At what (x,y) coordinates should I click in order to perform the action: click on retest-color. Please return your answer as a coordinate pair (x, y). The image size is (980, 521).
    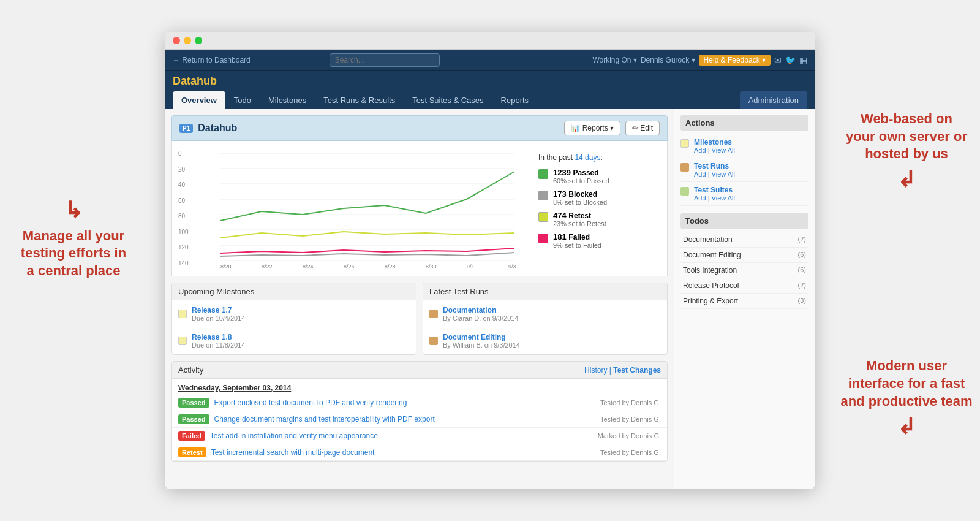
    Looking at the image, I should click on (543, 217).